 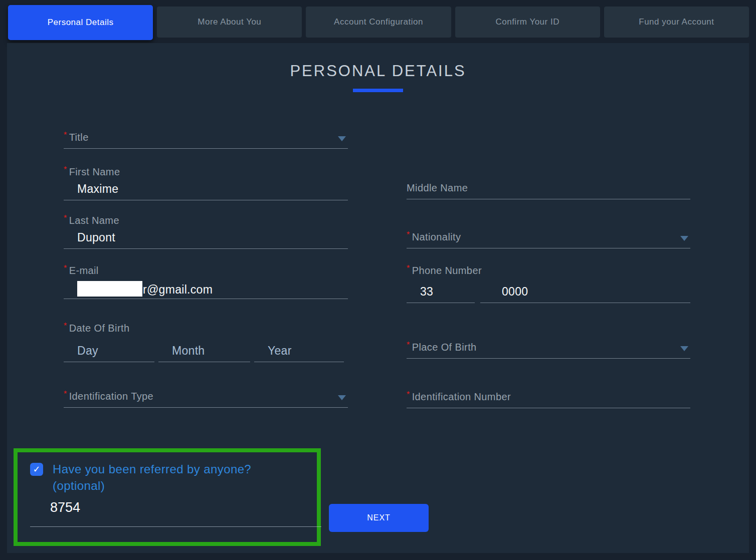 I want to click on middle-name-field: Middle Name, so click(x=548, y=188).